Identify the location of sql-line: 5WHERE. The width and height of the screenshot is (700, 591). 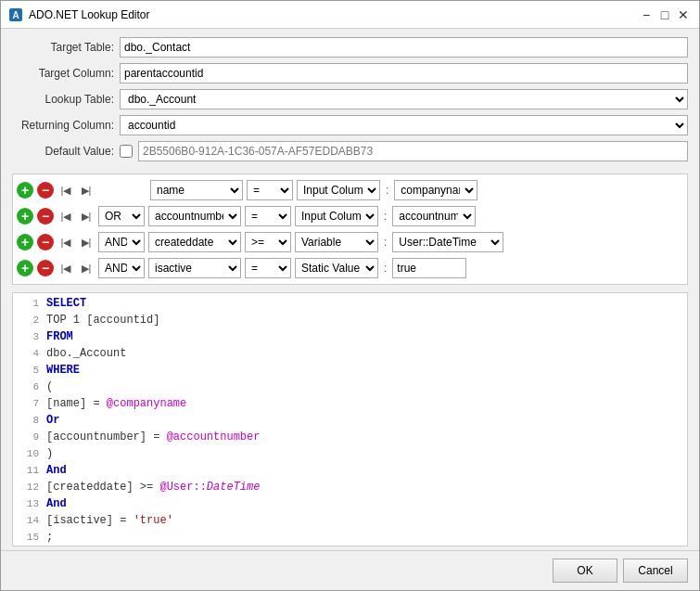
(350, 372).